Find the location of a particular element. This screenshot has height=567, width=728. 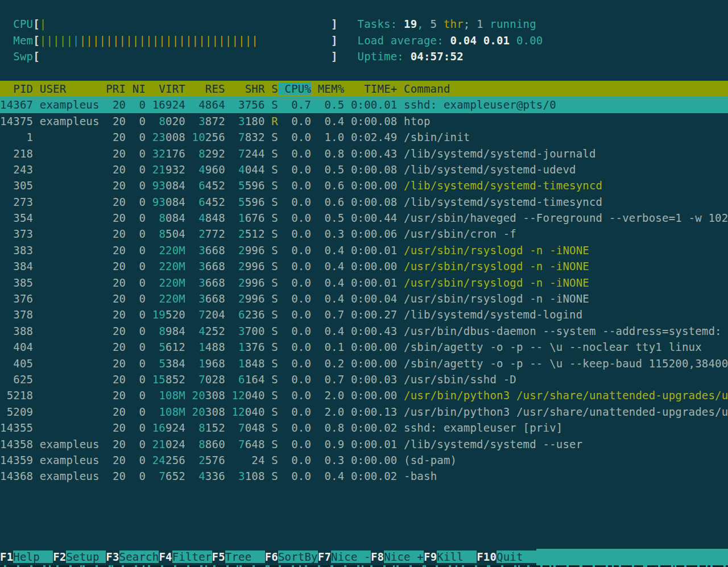

process-row: 14367 exampleus 20 0 16924 4864 3756 S 0… is located at coordinates (364, 105).